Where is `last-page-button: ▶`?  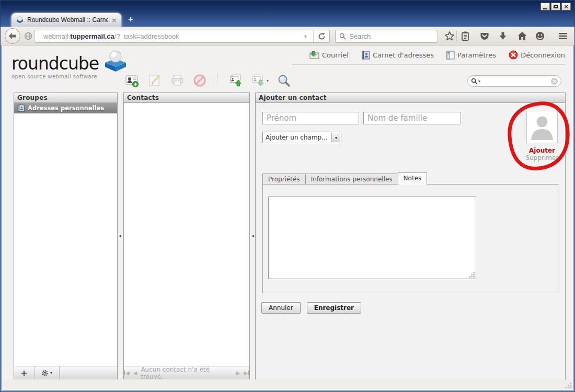 last-page-button: ▶ is located at coordinates (247, 373).